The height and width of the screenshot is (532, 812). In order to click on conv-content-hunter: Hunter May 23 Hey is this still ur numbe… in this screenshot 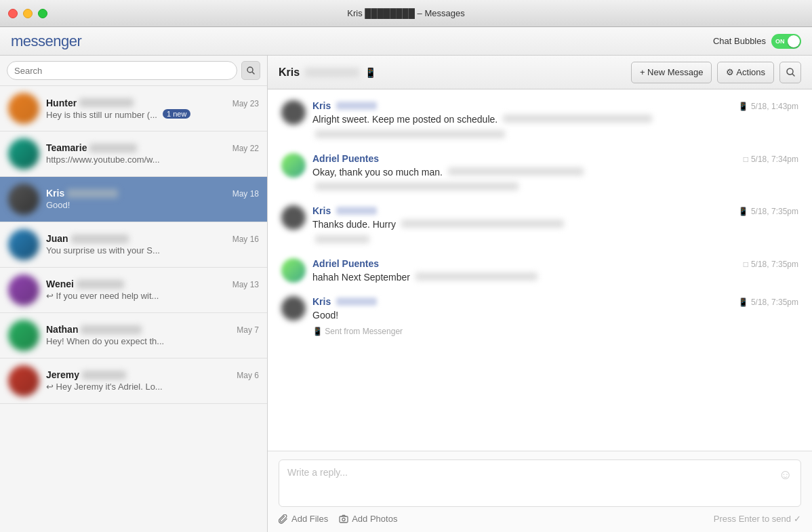, I will do `click(153, 108)`.